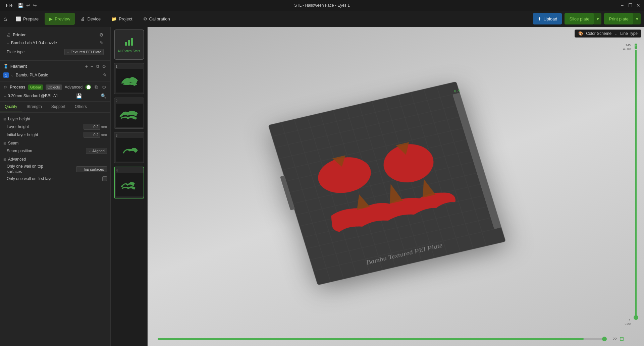  Describe the element at coordinates (129, 66) in the screenshot. I see `plate-1-num: 1` at that location.